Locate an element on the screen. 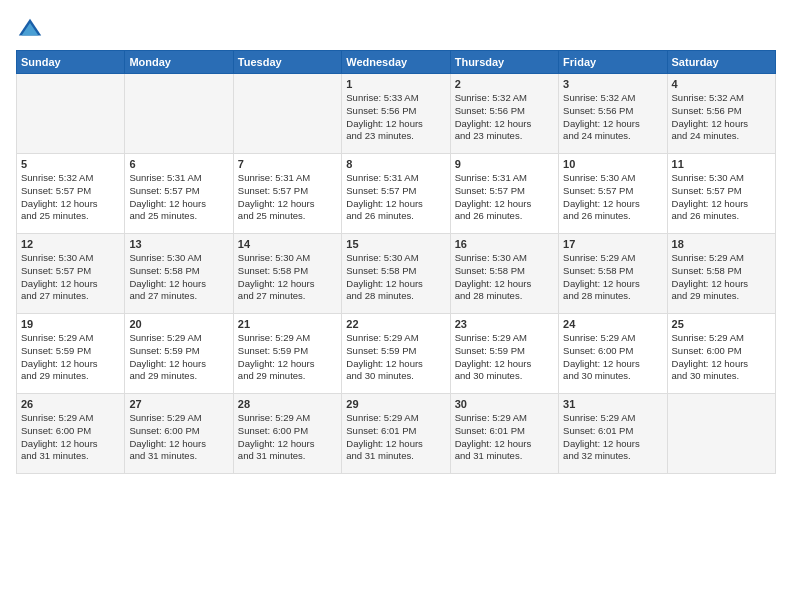 This screenshot has height=612, width=792. calendar-cell: 24Sunrise: 5:29 AM Sunset: 6:00 PM Dayli… is located at coordinates (613, 354).